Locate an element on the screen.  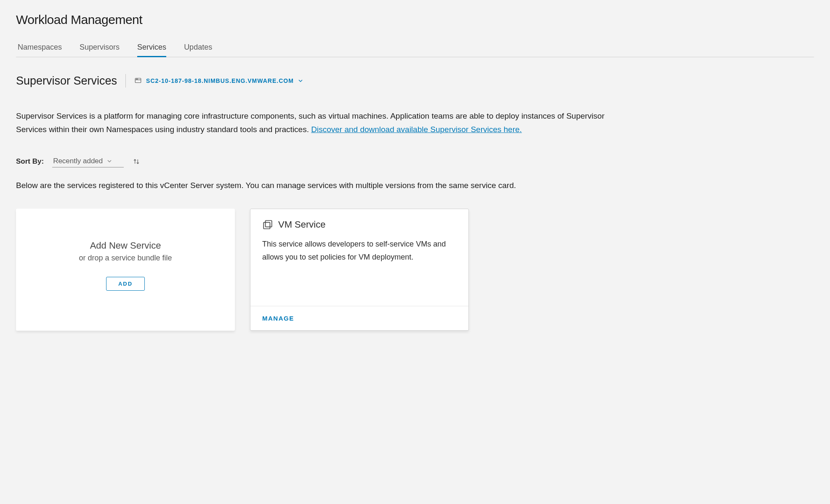
add-card-subtitle: or drop a service bundle file is located at coordinates (125, 258).